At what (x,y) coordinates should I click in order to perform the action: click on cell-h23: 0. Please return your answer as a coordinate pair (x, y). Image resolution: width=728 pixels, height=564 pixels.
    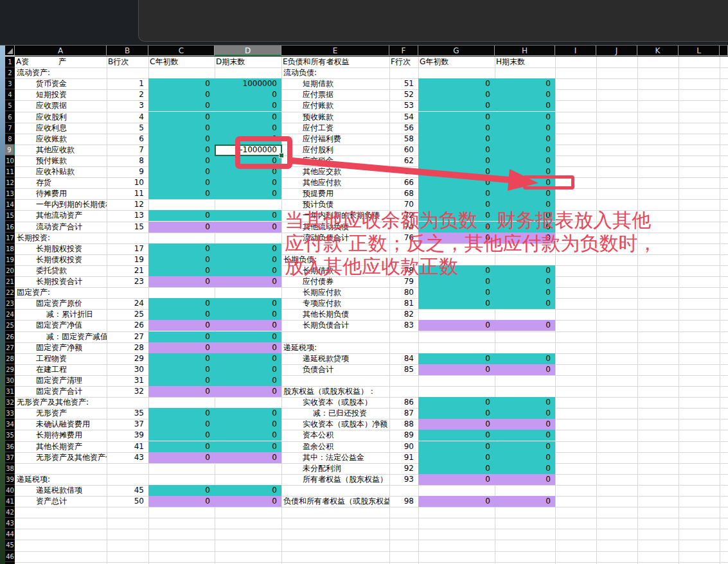
    Looking at the image, I should click on (523, 303).